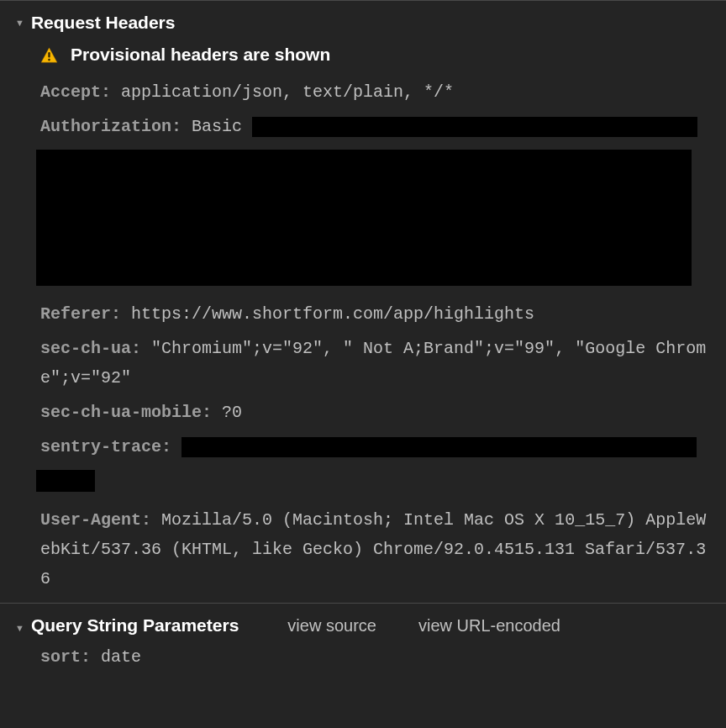 The image size is (726, 728). I want to click on header-value: application/json, text/plain, */*, so click(287, 92).